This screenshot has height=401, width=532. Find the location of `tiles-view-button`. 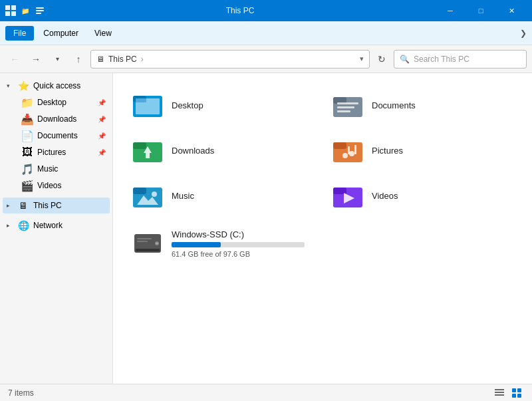

tiles-view-button is located at coordinates (517, 393).